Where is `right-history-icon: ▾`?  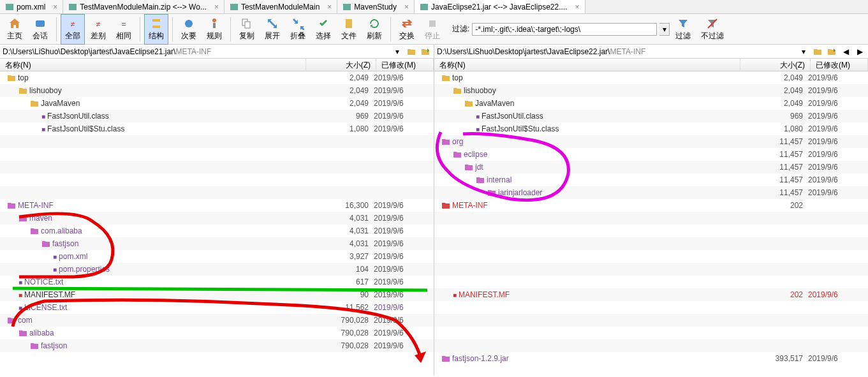 right-history-icon: ▾ is located at coordinates (804, 52).